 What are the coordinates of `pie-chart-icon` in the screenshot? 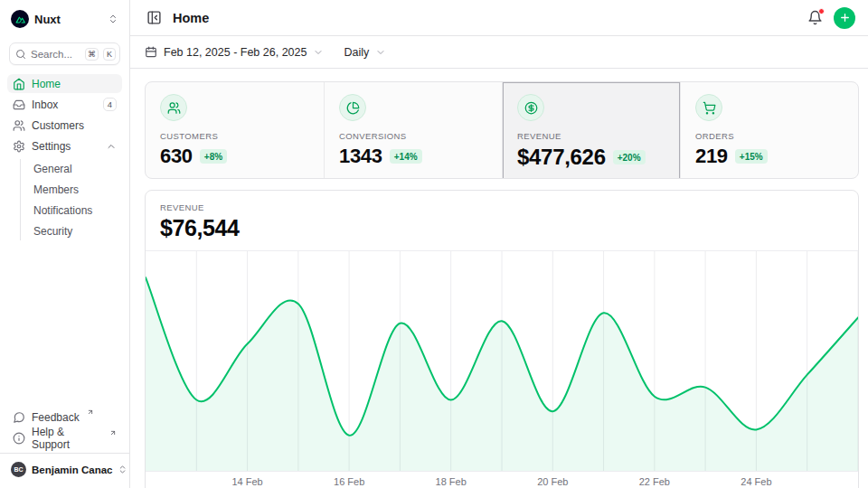 It's located at (353, 108).